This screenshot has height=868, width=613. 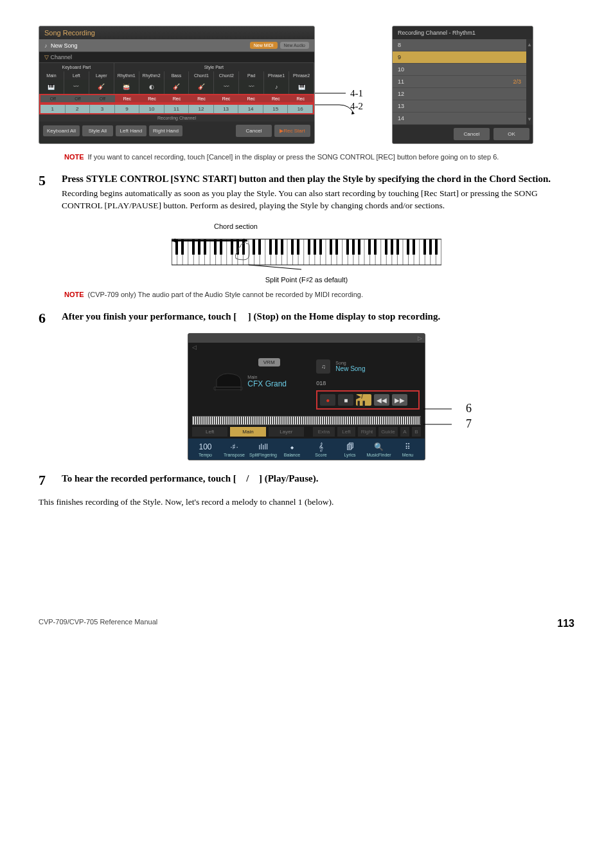 What do you see at coordinates (292, 131) in the screenshot?
I see `rec-start-button: ▶Rec Start` at bounding box center [292, 131].